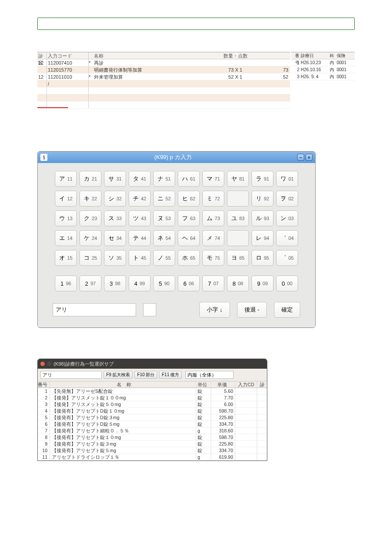 This screenshot has width=392, height=555. Describe the element at coordinates (213, 238) in the screenshot. I see `kana-key-74: メ74` at that location.